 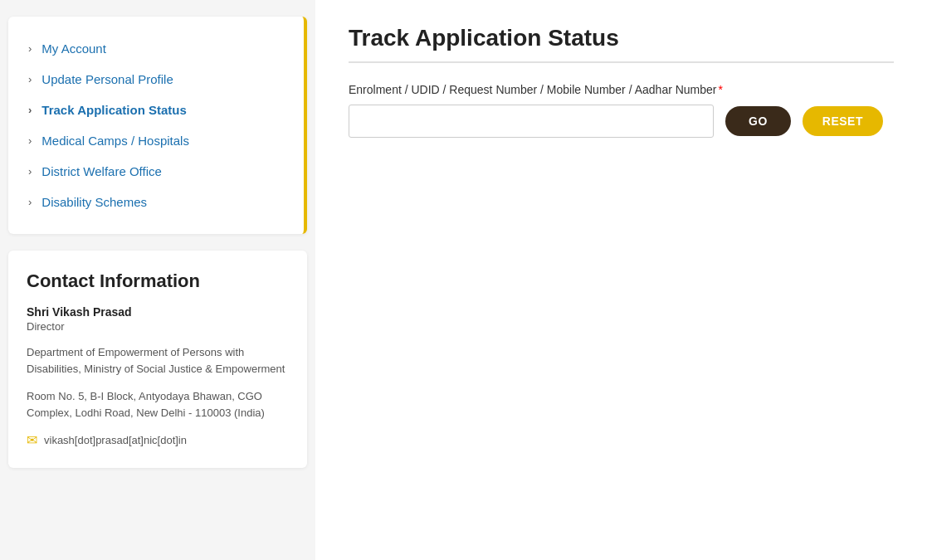 I want to click on sidebar-nav-item: ›District Welfare Office, so click(x=156, y=171).